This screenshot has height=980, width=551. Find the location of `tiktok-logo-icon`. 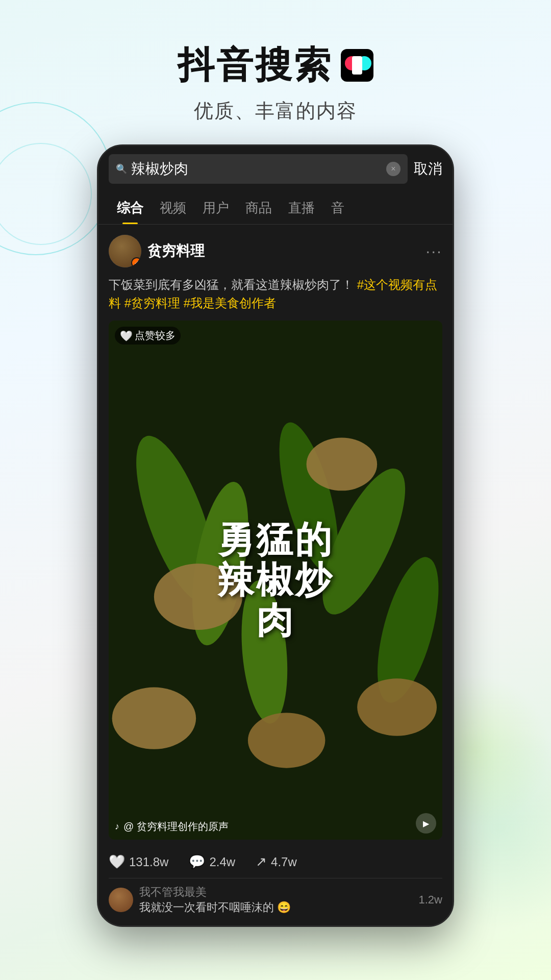

tiktok-logo-icon is located at coordinates (357, 65).